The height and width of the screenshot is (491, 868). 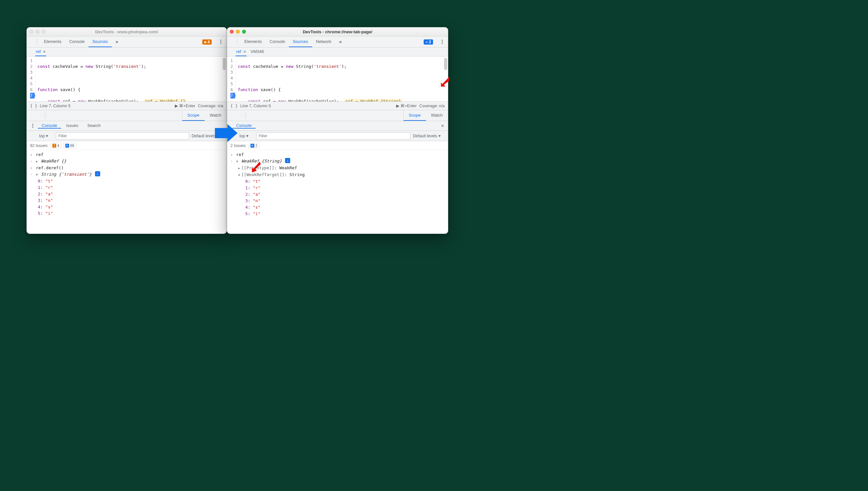 What do you see at coordinates (337, 175) in the screenshot?
I see `object-internal: [[WeakRefTarget]]: String` at bounding box center [337, 175].